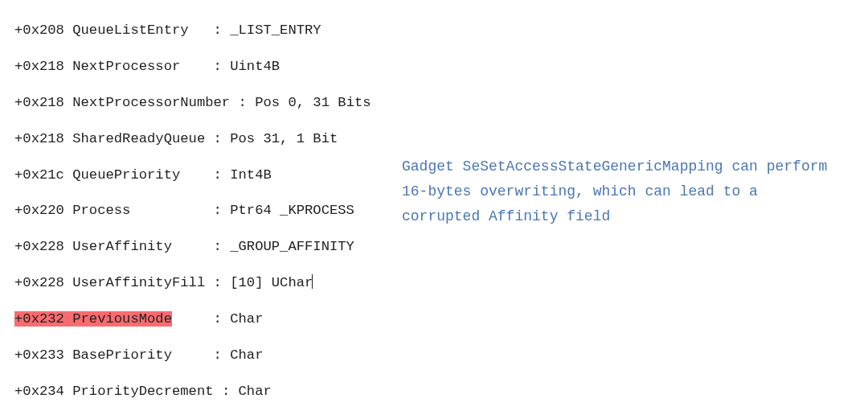 The image size is (868, 415). I want to click on annotation-text: Gadget SeSetAccessStateGenericMapping ca…, so click(619, 191).